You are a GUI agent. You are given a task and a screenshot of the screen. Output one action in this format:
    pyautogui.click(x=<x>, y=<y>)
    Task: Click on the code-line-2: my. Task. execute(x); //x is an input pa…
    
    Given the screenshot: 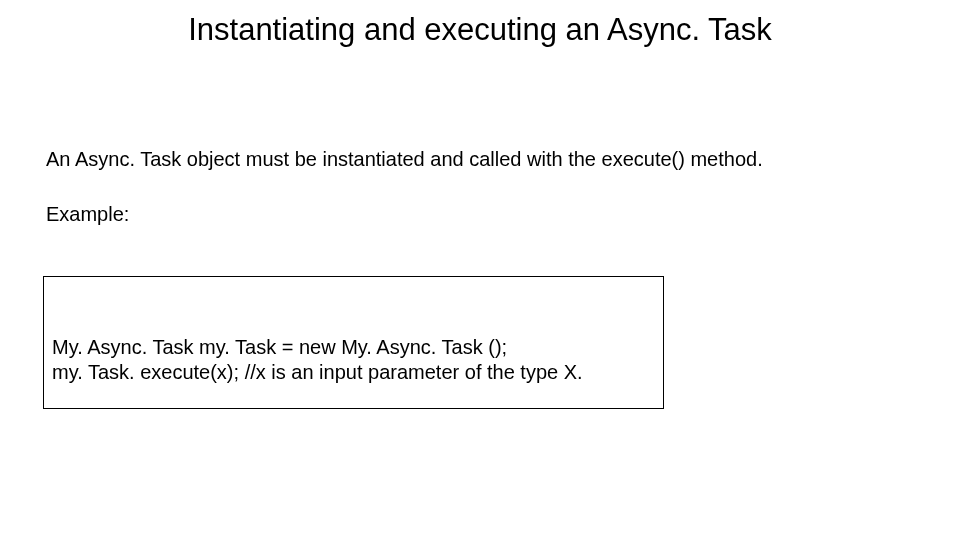 What is the action you would take?
    pyautogui.click(x=358, y=372)
    